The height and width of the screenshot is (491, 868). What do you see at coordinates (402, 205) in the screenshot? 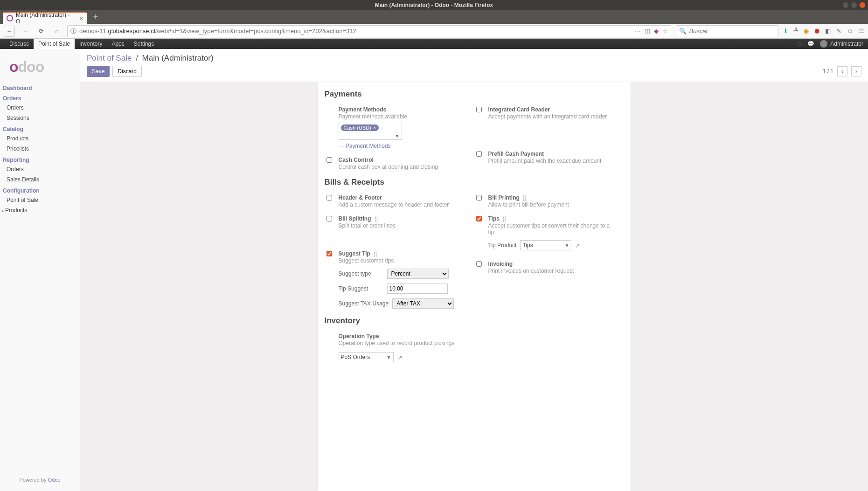
I see `opt-desc-header-footer: Add a custom message to header and foote…` at bounding box center [402, 205].